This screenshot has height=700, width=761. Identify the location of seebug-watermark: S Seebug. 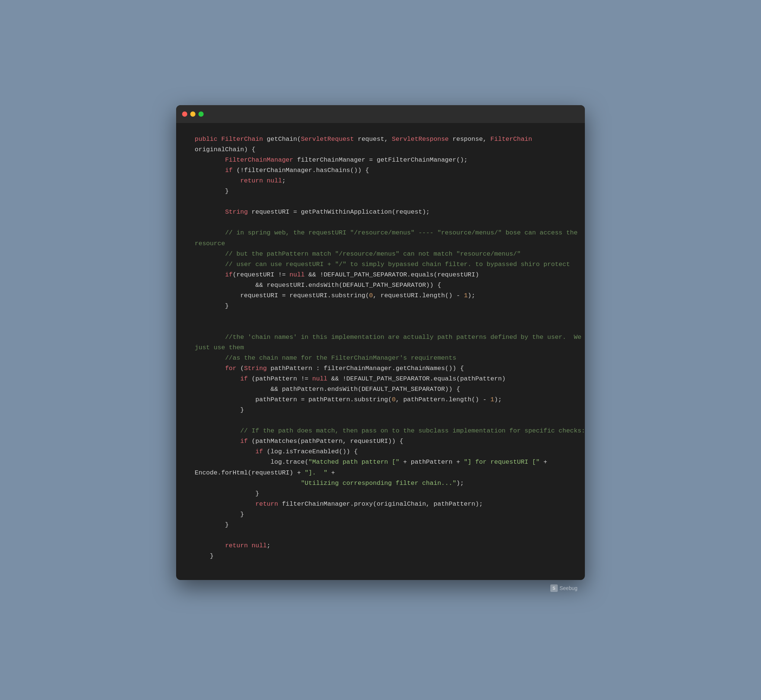
(380, 587).